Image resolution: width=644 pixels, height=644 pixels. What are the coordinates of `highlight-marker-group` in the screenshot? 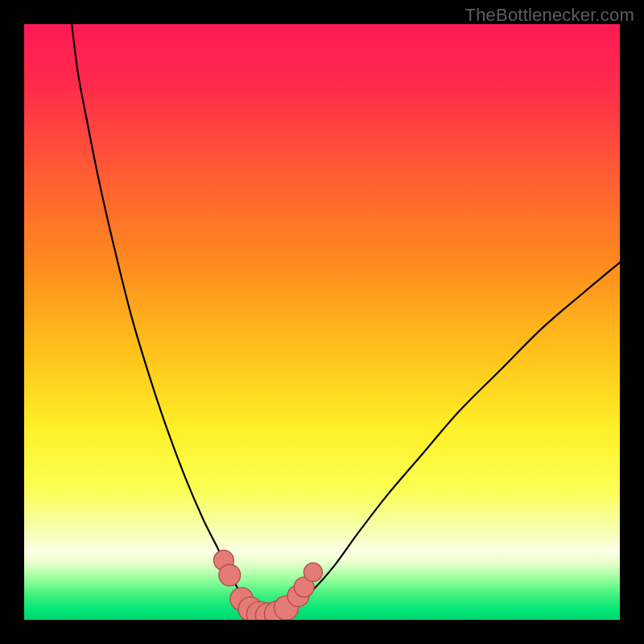 It's located at (267, 585).